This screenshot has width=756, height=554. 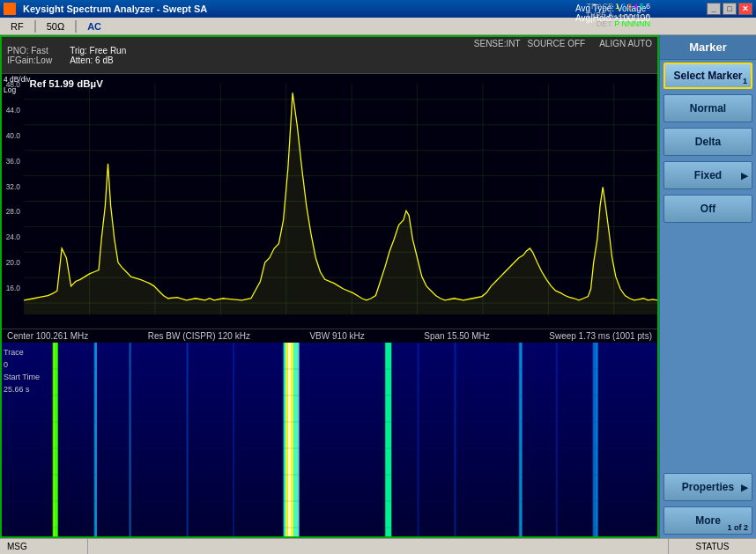 I want to click on type-value: A, so click(x=611, y=15).